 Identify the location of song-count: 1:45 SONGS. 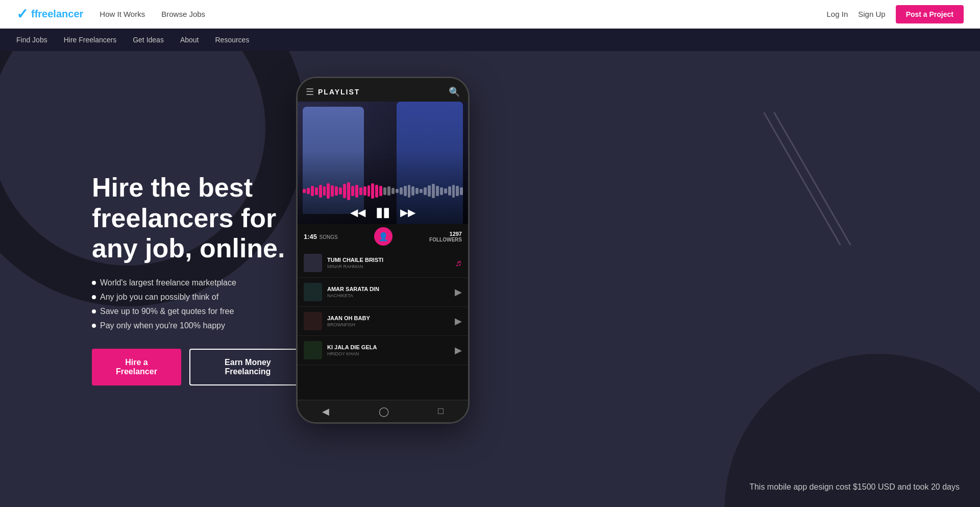
(321, 236).